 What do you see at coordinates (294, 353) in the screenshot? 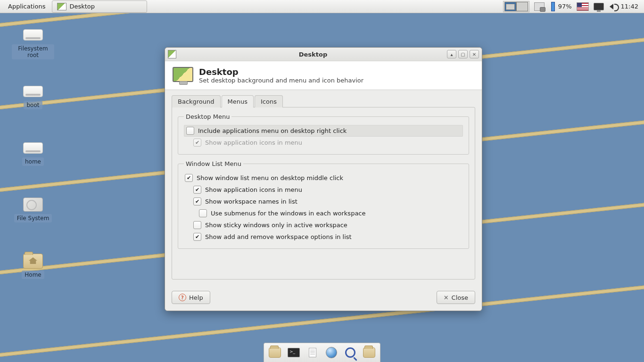
I see `dock-terminal` at bounding box center [294, 353].